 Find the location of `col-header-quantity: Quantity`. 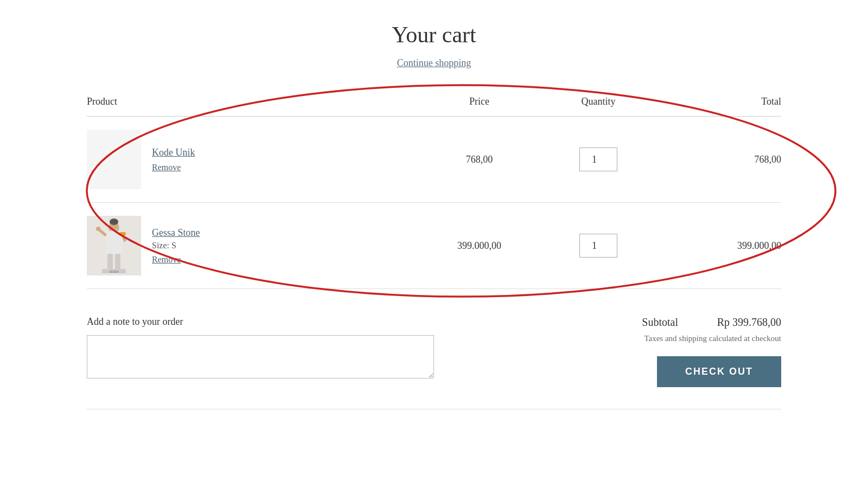

col-header-quantity: Quantity is located at coordinates (598, 104).